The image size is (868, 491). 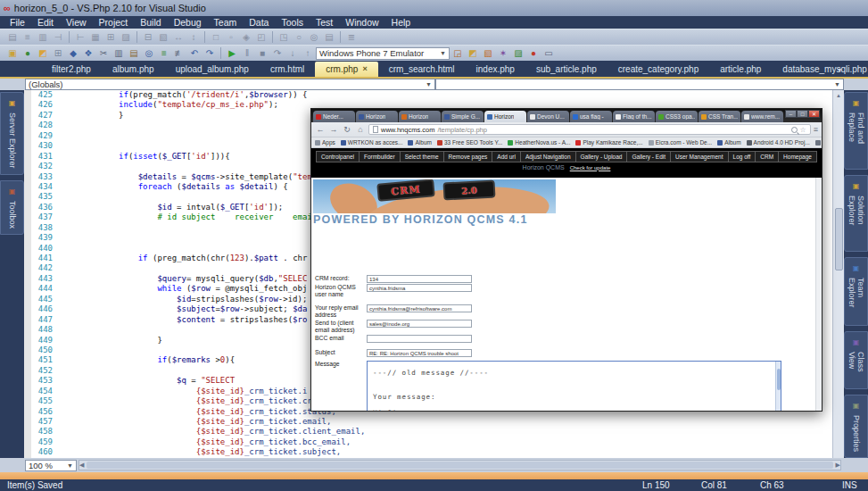 I want to click on align-left-icon: ▤, so click(x=12, y=37).